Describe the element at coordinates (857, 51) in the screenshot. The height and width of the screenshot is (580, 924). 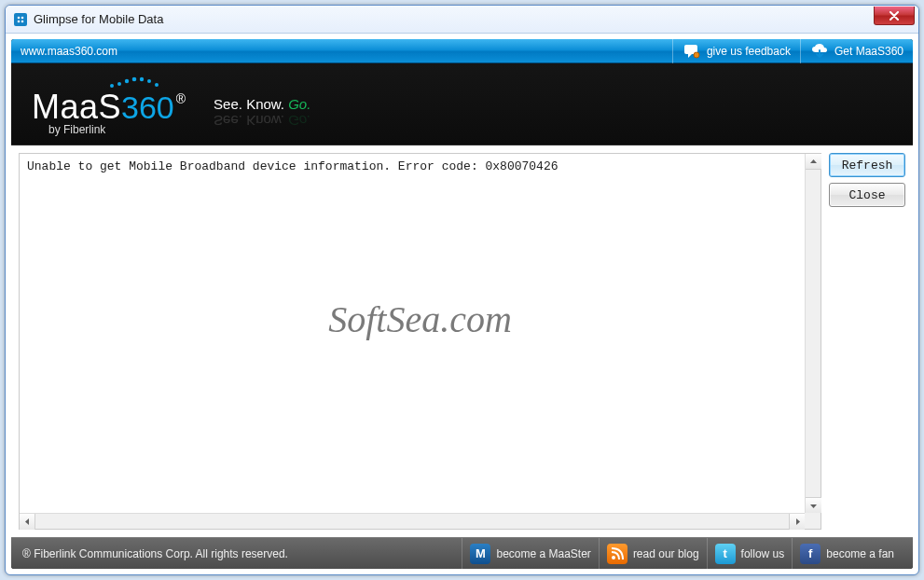
I see `get-maas360-link: Get MaaS360` at that location.